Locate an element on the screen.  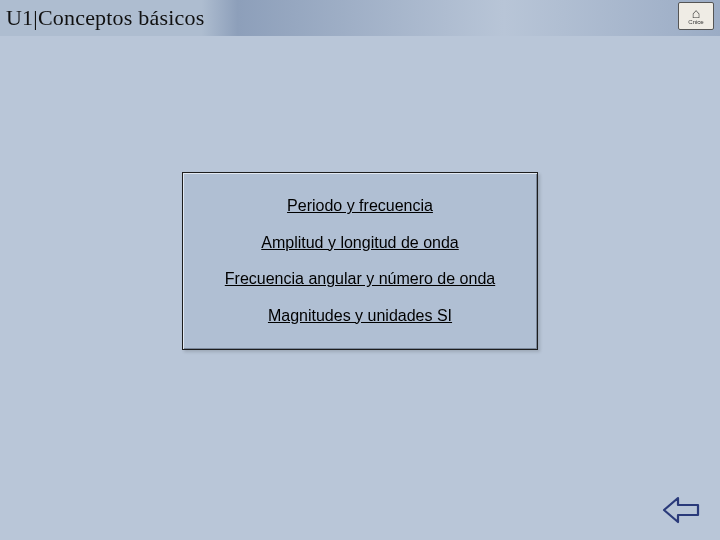
logo-label: Cnice is located at coordinates (696, 22).